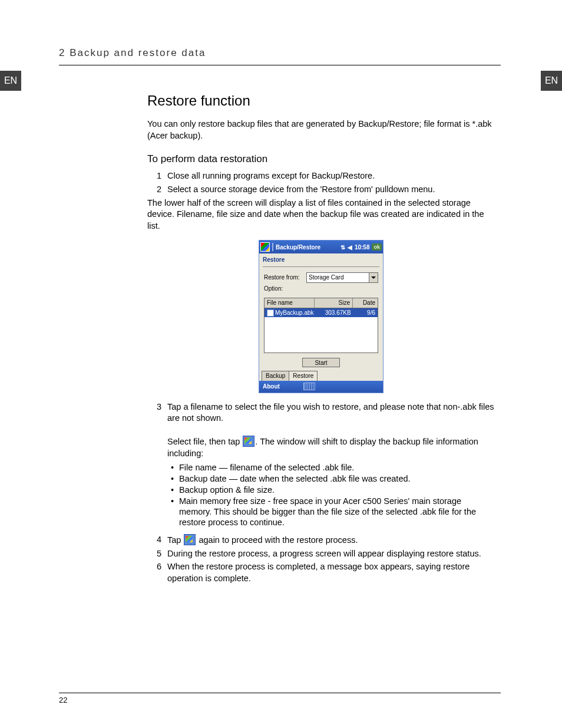 This screenshot has height=728, width=562. I want to click on paragraph: The lower half of the screen will displa…, so click(321, 215).